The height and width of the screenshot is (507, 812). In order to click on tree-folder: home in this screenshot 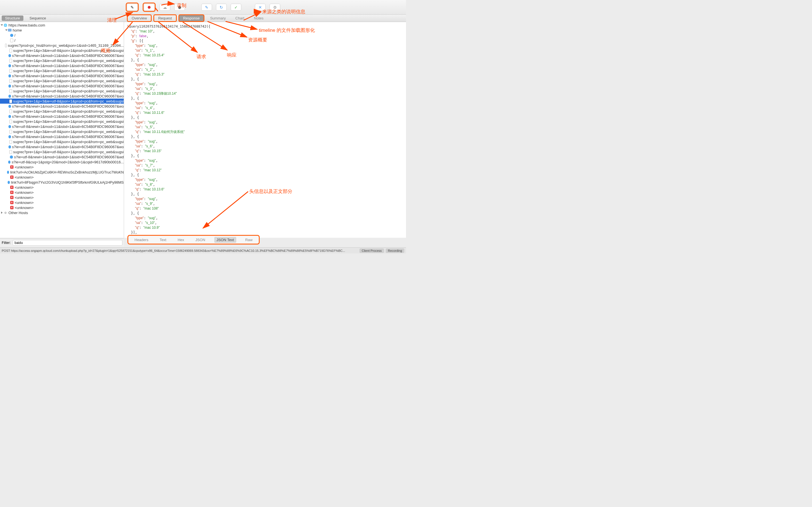, I will do `click(62, 30)`.